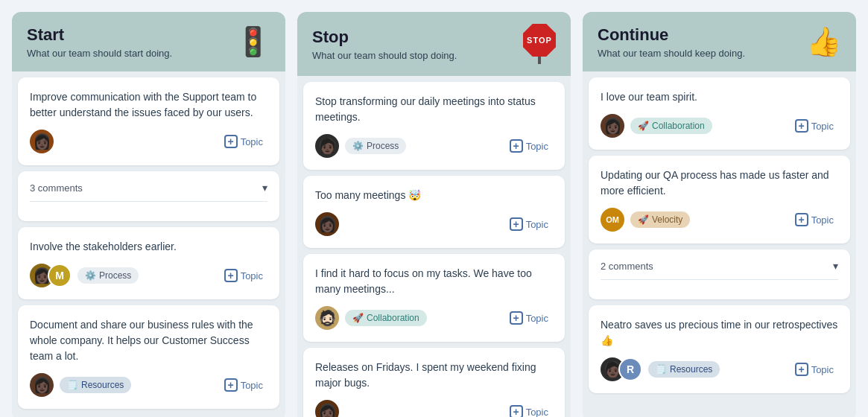  What do you see at coordinates (824, 42) in the screenshot?
I see `thumbs-up-icon: 👍` at bounding box center [824, 42].